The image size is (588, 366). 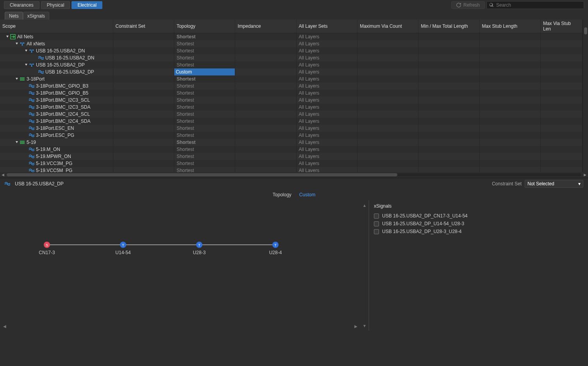 What do you see at coordinates (307, 195) in the screenshot?
I see `topology-tab-custom: Custom` at bounding box center [307, 195].